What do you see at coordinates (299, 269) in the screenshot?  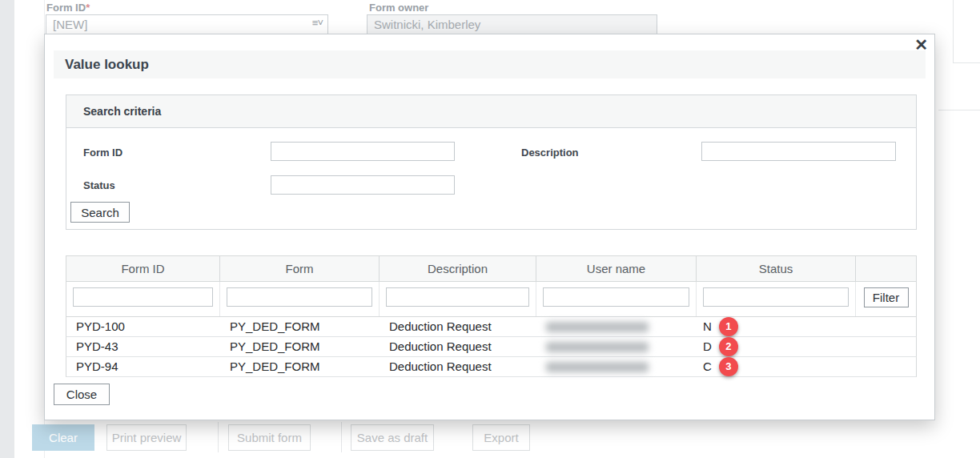 I see `col-header-form: Form` at bounding box center [299, 269].